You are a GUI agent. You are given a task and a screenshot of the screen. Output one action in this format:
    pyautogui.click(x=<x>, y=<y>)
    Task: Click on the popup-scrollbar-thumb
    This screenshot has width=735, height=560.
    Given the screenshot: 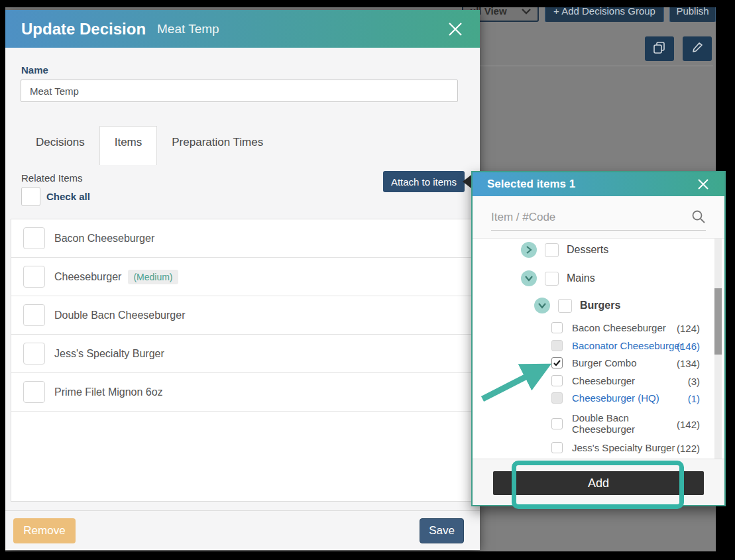 What is the action you would take?
    pyautogui.click(x=718, y=321)
    